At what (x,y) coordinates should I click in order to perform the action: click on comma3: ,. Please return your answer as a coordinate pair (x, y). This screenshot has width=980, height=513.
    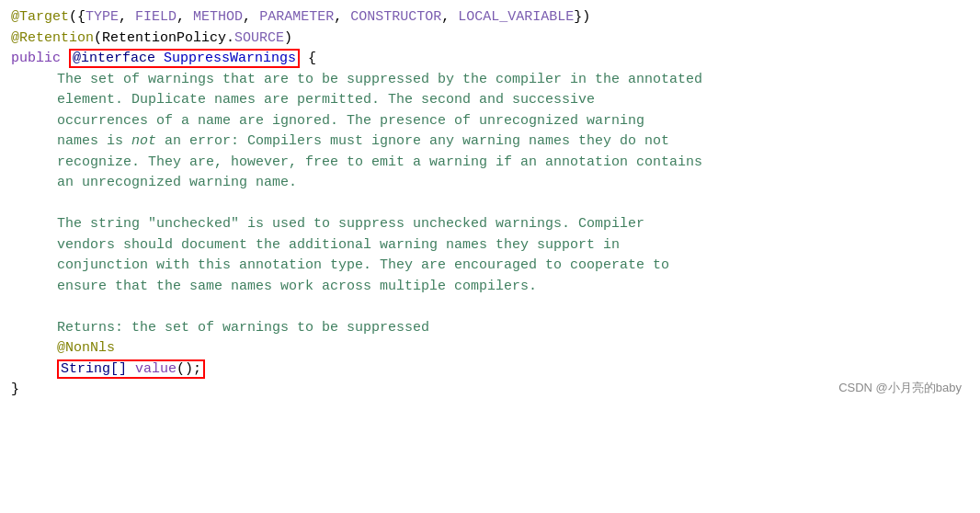
    Looking at the image, I should click on (251, 17).